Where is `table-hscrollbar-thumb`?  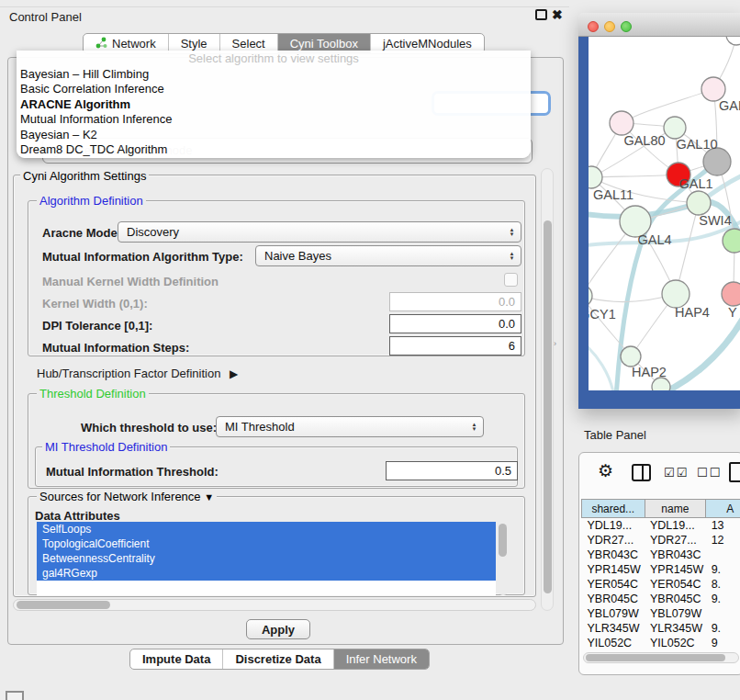
table-hscrollbar-thumb is located at coordinates (656, 658).